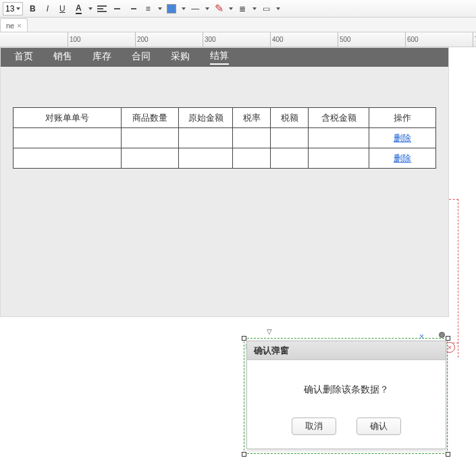 Image resolution: width=476 pixels, height=460 pixels. I want to click on dialog-title: 确认弹窗, so click(271, 351).